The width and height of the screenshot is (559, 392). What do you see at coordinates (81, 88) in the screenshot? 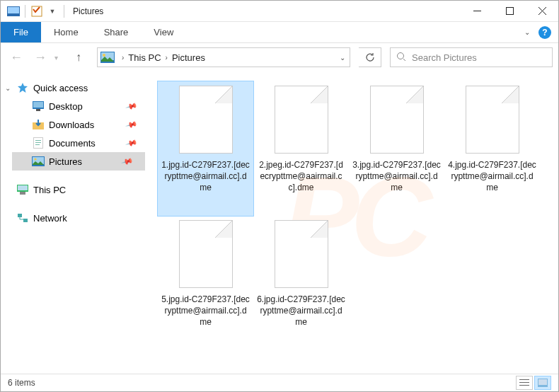
I see `sidebar-quick-access: ⌄ Quick access` at bounding box center [81, 88].